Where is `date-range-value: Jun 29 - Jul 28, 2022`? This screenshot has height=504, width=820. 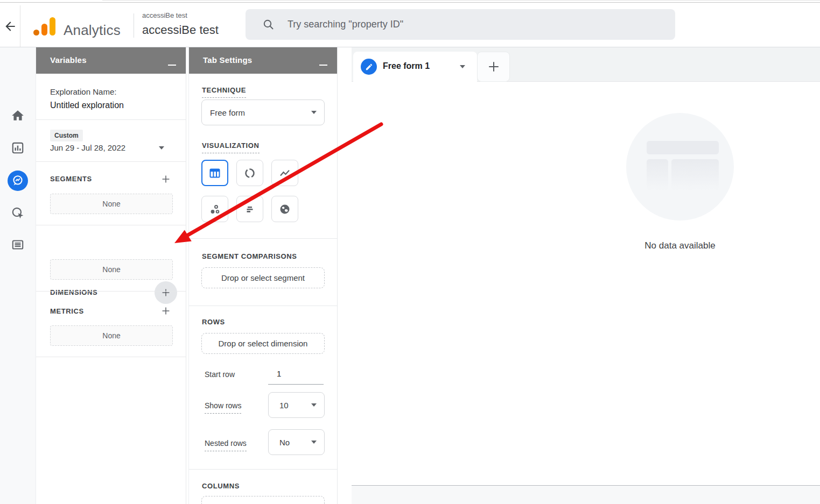
date-range-value: Jun 29 - Jul 28, 2022 is located at coordinates (88, 147).